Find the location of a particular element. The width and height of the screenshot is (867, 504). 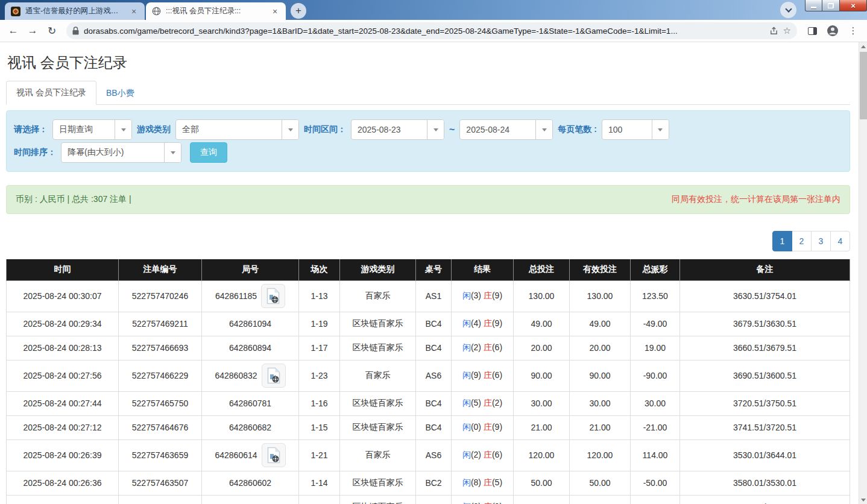

bet-id-cell: 522757464676 is located at coordinates (160, 427).